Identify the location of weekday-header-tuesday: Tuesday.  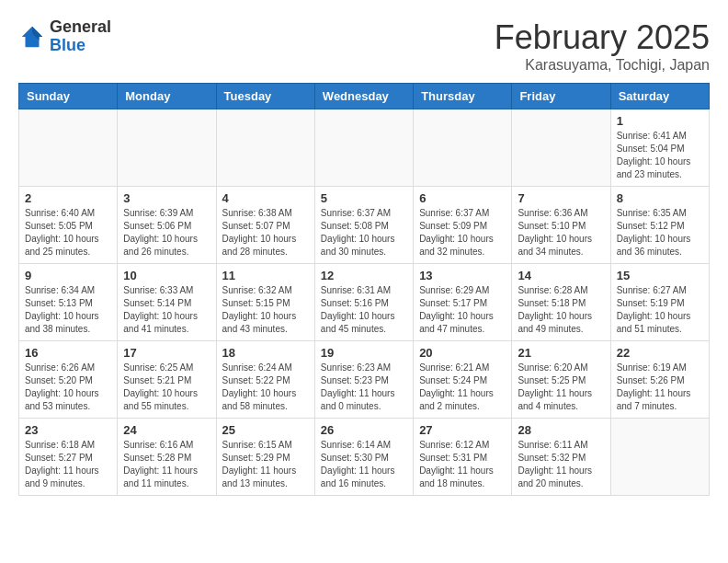
(265, 97).